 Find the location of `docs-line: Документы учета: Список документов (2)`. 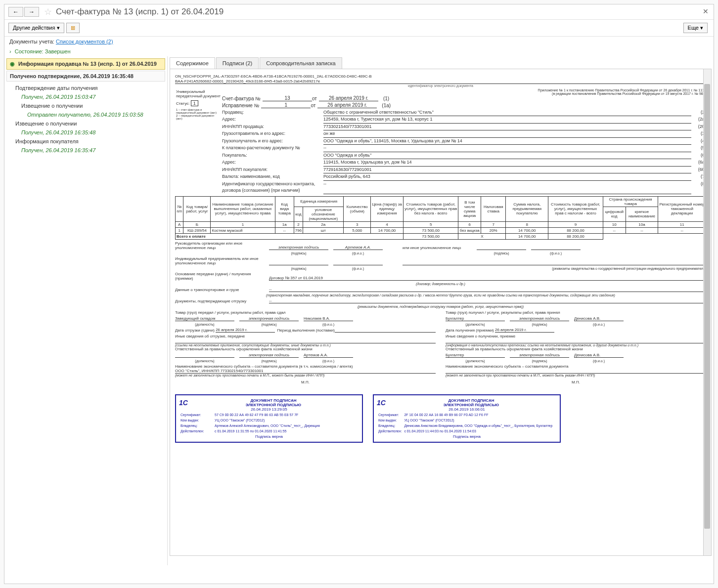

docs-line: Документы учета: Список документов (2) is located at coordinates (359, 42).